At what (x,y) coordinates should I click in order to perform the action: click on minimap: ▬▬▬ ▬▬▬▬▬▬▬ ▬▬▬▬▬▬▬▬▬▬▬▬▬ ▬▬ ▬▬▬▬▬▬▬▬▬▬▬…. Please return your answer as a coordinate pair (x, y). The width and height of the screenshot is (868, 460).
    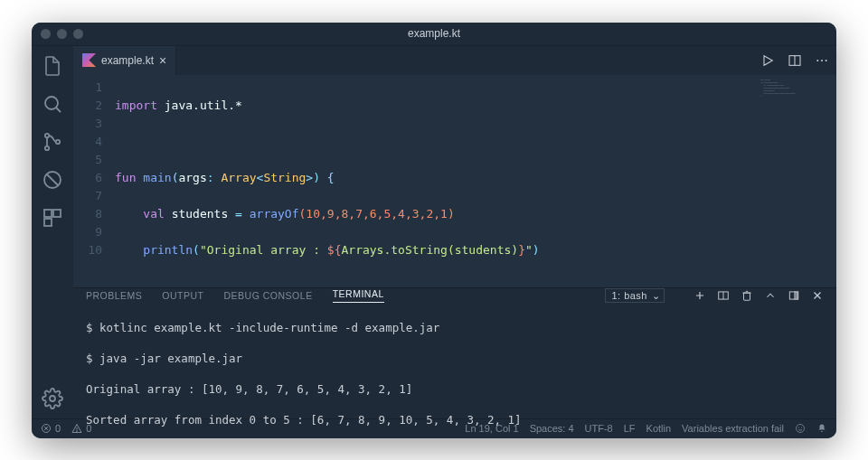
    Looking at the image, I should click on (797, 106).